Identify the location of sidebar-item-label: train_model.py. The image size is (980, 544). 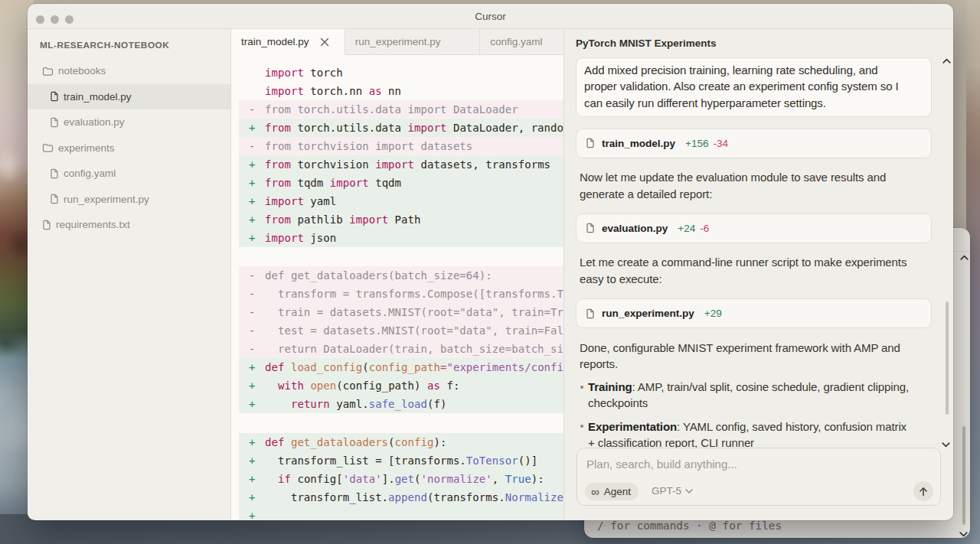
(98, 96).